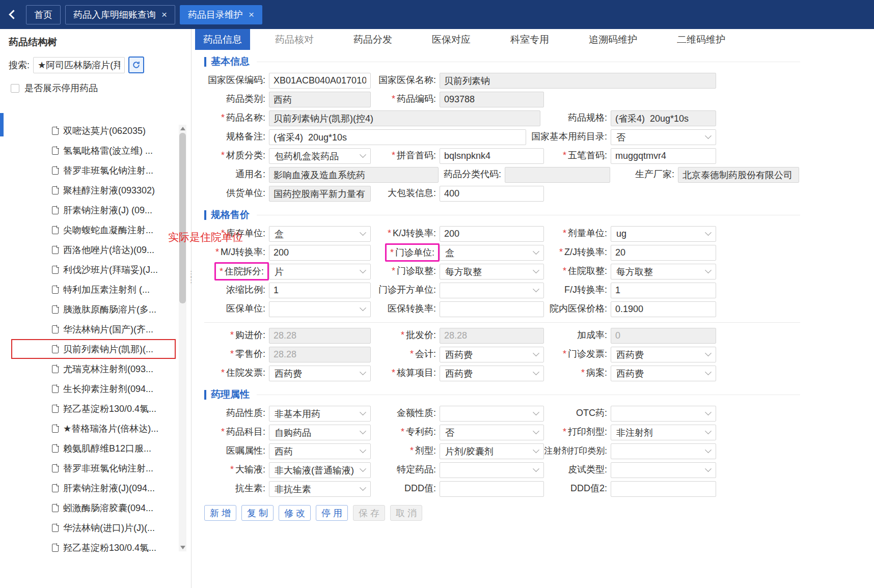 Image resolution: width=874 pixels, height=588 pixels. What do you see at coordinates (258, 513) in the screenshot?
I see `copy-button: 复 制` at bounding box center [258, 513].